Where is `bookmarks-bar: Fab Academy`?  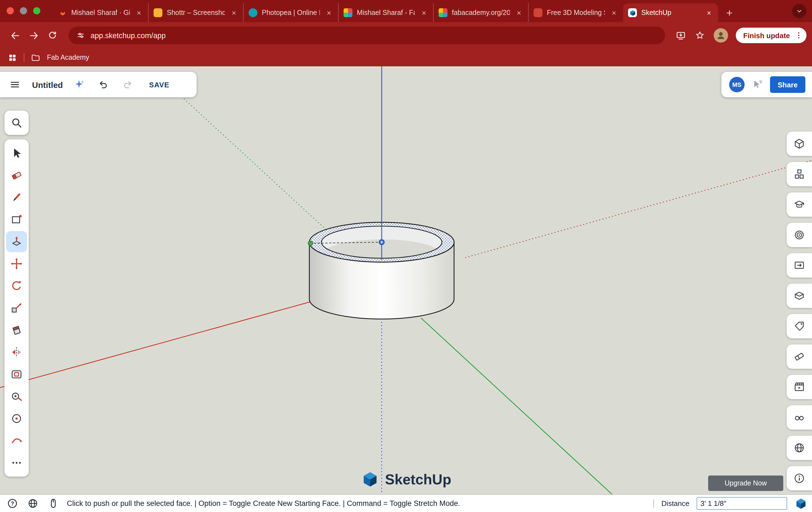 bookmarks-bar: Fab Academy is located at coordinates (406, 57).